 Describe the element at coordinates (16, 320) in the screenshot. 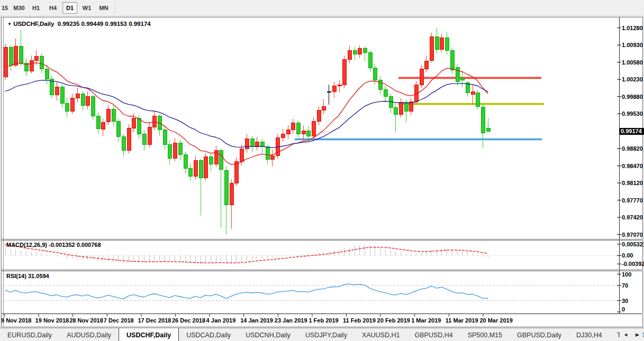

I see `date-label: 9 Nov 2018` at that location.